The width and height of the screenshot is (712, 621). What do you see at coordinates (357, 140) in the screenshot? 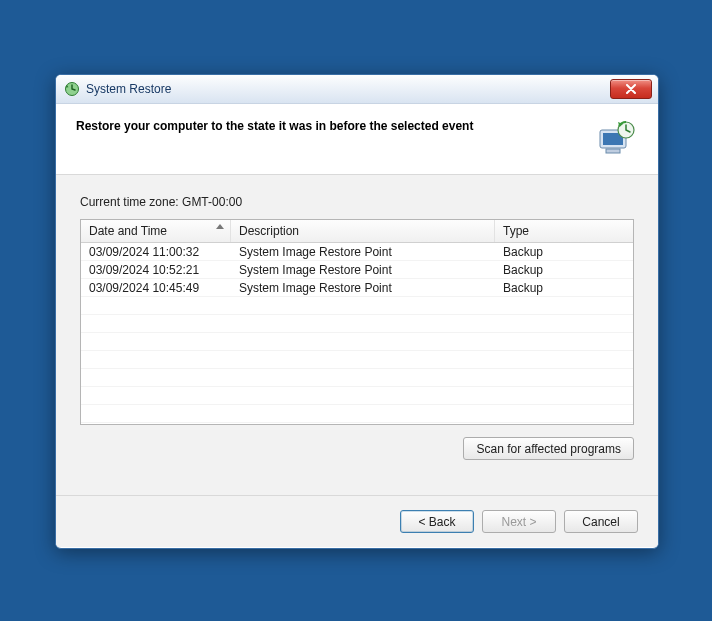
I see `wizard-header: Restore your computer to the state it wa…` at bounding box center [357, 140].